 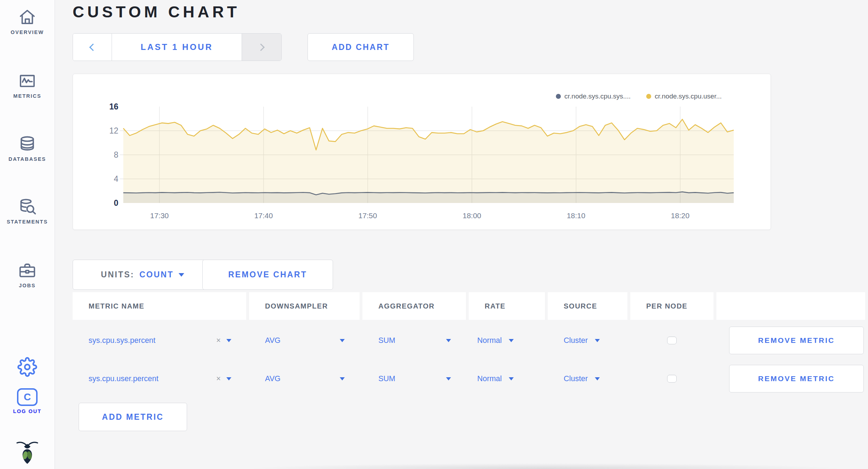 What do you see at coordinates (27, 159) in the screenshot?
I see `sidebar-item-label: DATABASES` at bounding box center [27, 159].